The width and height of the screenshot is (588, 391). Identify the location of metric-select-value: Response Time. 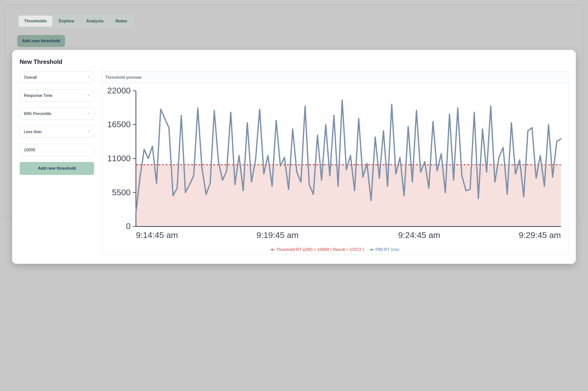
(38, 96).